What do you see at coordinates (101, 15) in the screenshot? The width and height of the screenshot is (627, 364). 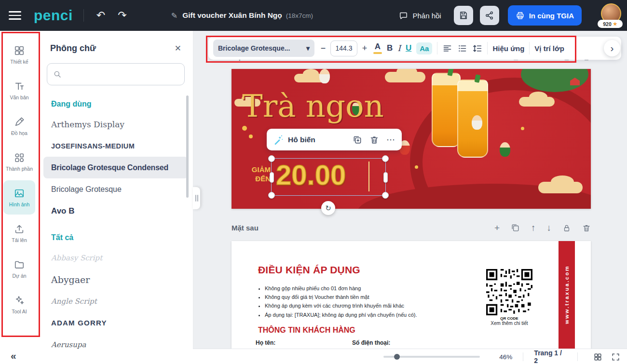 I see `undo-icon: ↶` at bounding box center [101, 15].